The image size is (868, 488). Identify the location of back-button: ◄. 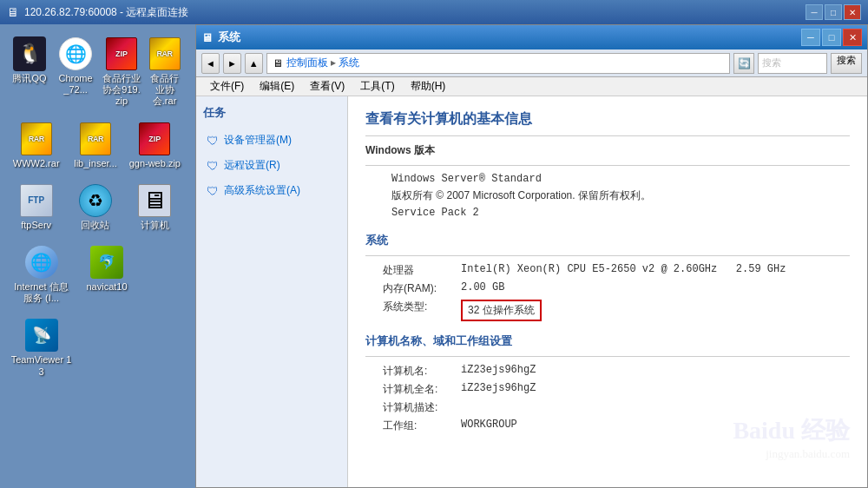
(210, 63).